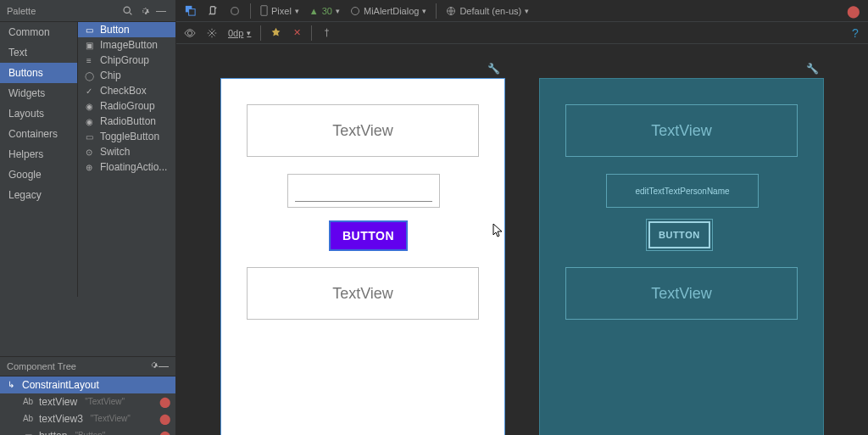  What do you see at coordinates (128, 121) in the screenshot?
I see `palette-item-label: RadioButton` at bounding box center [128, 121].